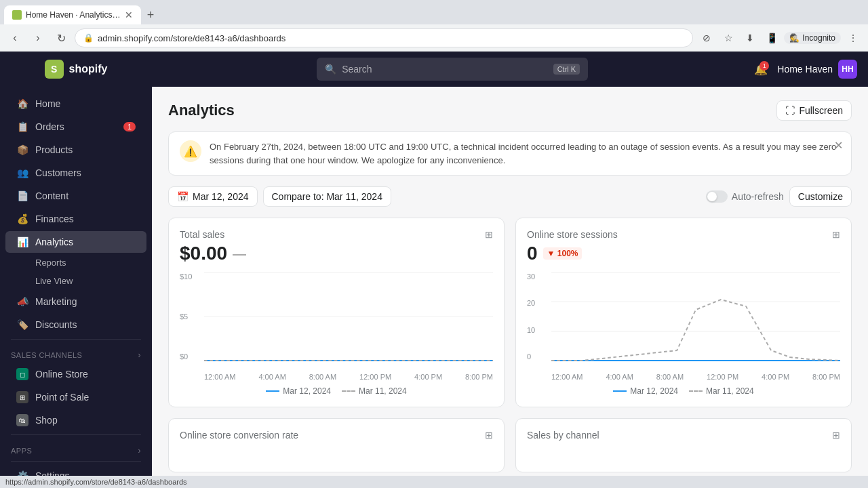 Image resolution: width=868 pixels, height=488 pixels. I want to click on cast-icon: ⊘, so click(707, 38).